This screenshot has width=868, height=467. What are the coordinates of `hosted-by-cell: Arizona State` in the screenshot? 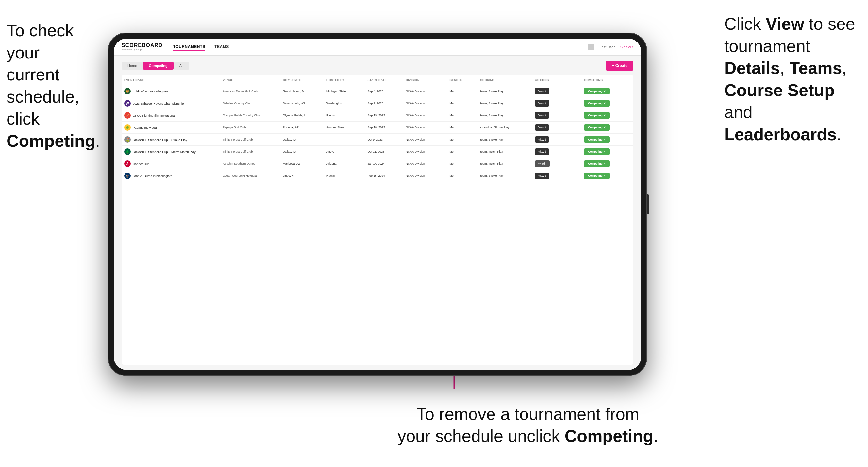 It's located at (344, 128).